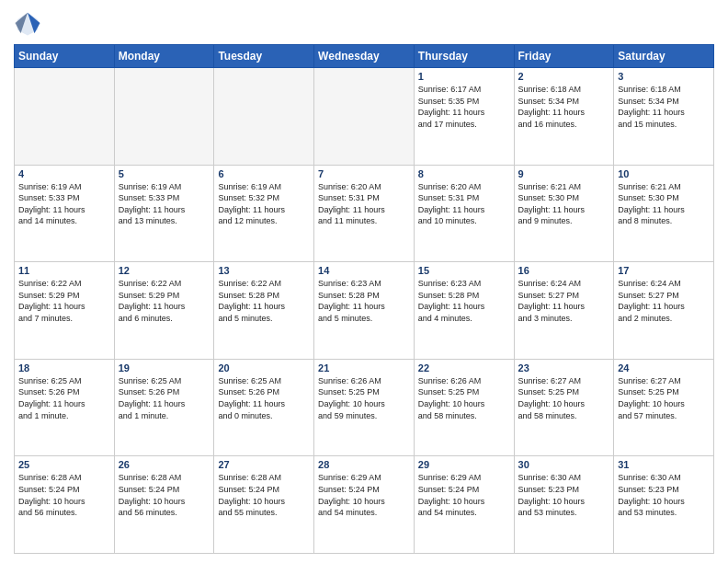 The width and height of the screenshot is (728, 563). What do you see at coordinates (463, 117) in the screenshot?
I see `calendar-cell: 1Sunrise: 6:17 AM Sunset: 5:35 PM Daylig…` at bounding box center [463, 117].